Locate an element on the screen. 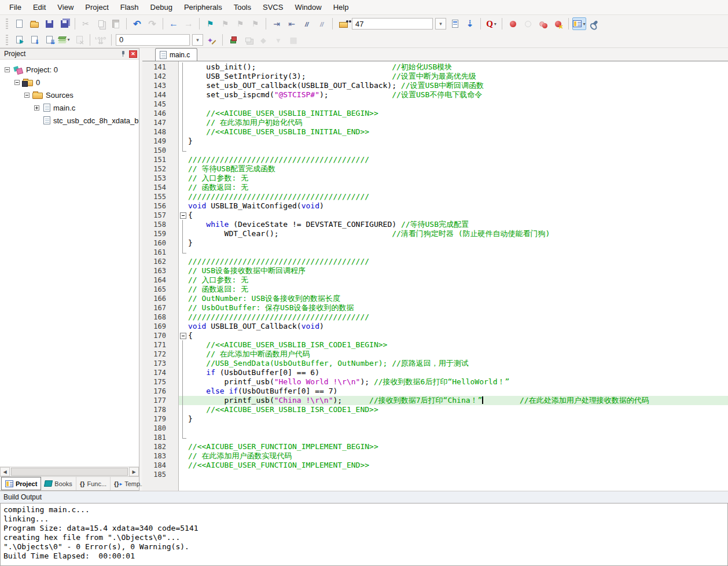  code-line: 182//<<AICUBE_USER_FUNCTION_IMPLEMENT_BE… is located at coordinates (435, 447).